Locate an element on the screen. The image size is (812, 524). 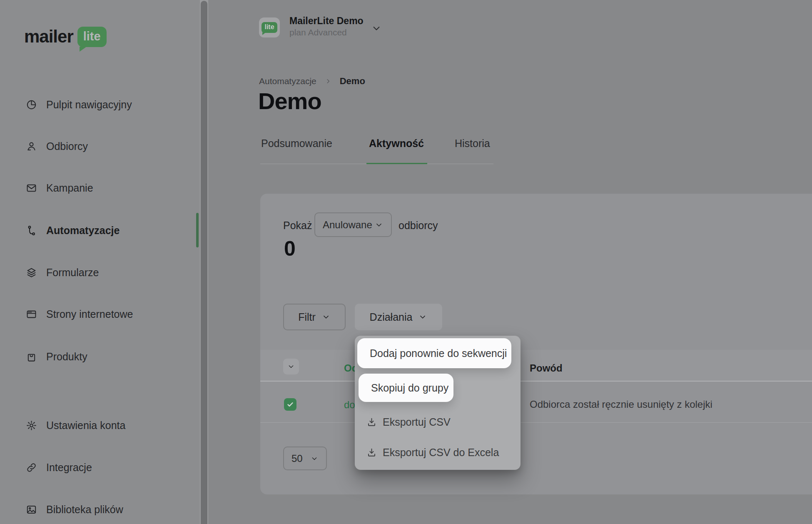
subscriber-count: 0 is located at coordinates (290, 249).